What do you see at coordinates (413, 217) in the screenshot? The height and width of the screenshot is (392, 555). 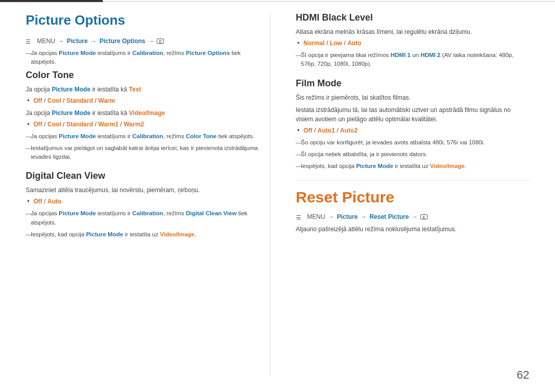 I see `reset-picture-menu-path: MENU → Picture → Reset Picture → E` at bounding box center [413, 217].